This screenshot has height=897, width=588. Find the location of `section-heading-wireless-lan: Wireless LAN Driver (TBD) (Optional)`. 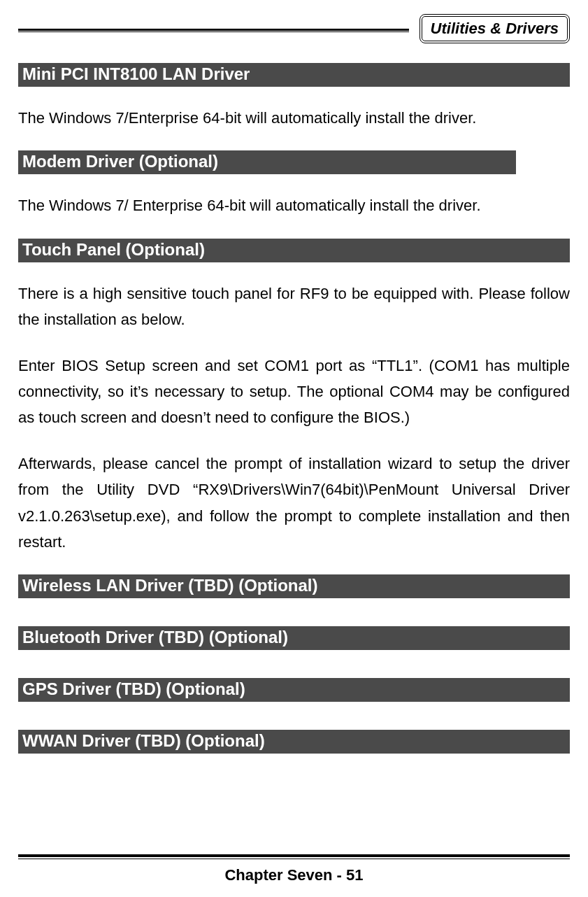

section-heading-wireless-lan: Wireless LAN Driver (TBD) (Optional) is located at coordinates (294, 586).